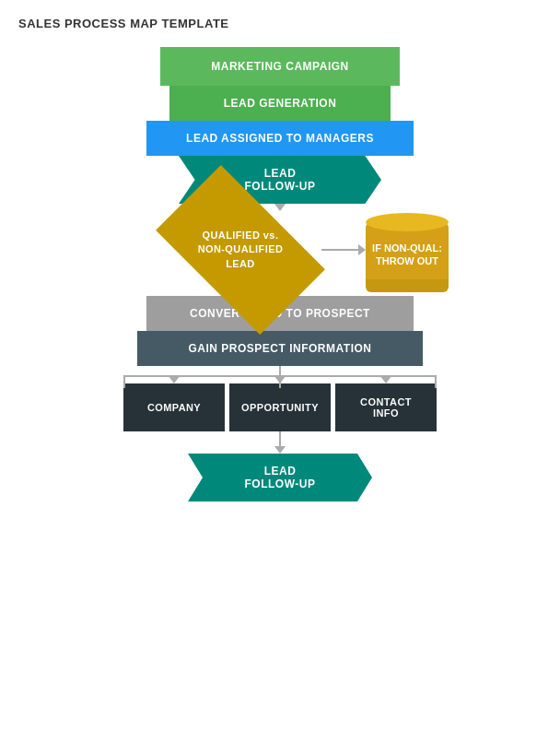 The image size is (560, 755). Describe the element at coordinates (386, 380) in the screenshot. I see `right-arrow-col` at that location.